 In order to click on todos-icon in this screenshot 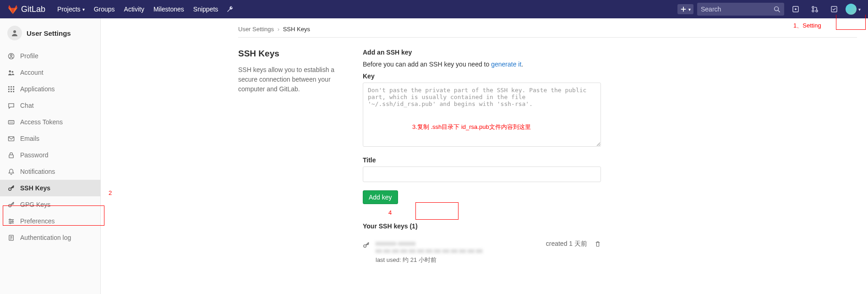, I will do `click(834, 9)`.